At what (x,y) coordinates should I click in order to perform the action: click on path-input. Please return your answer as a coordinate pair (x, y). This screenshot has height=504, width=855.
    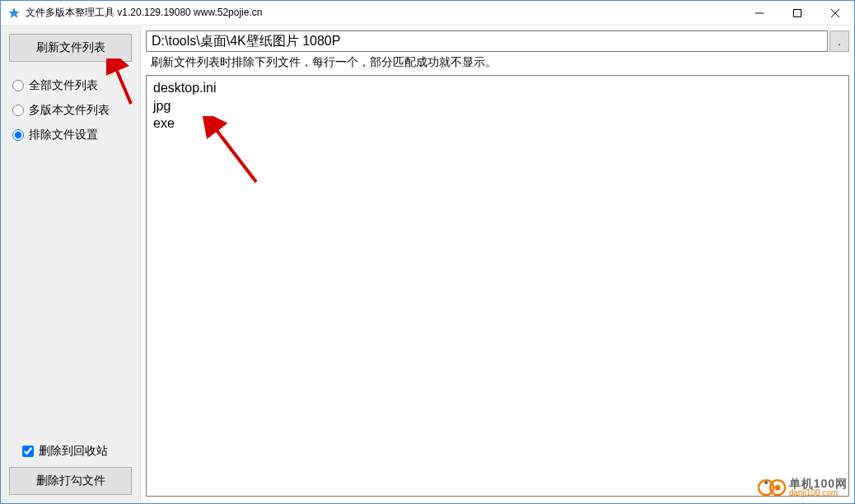
    Looking at the image, I should click on (487, 41).